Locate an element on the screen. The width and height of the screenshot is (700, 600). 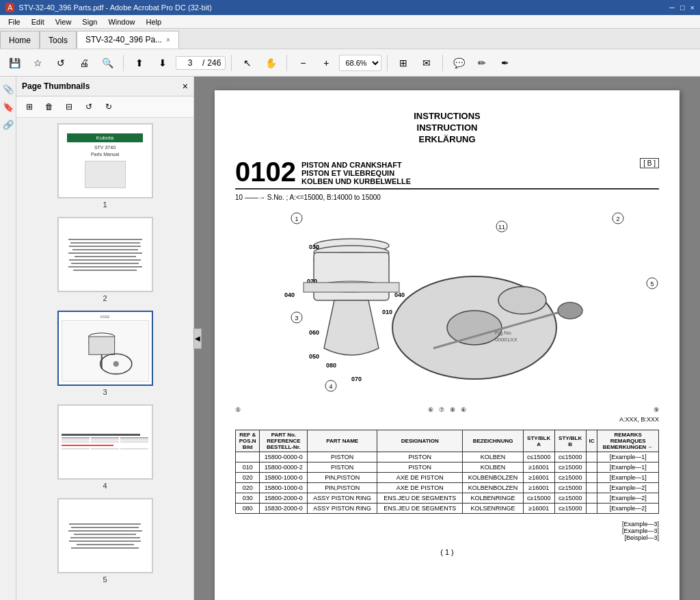
svg-text: 00001XX is located at coordinates (507, 339).